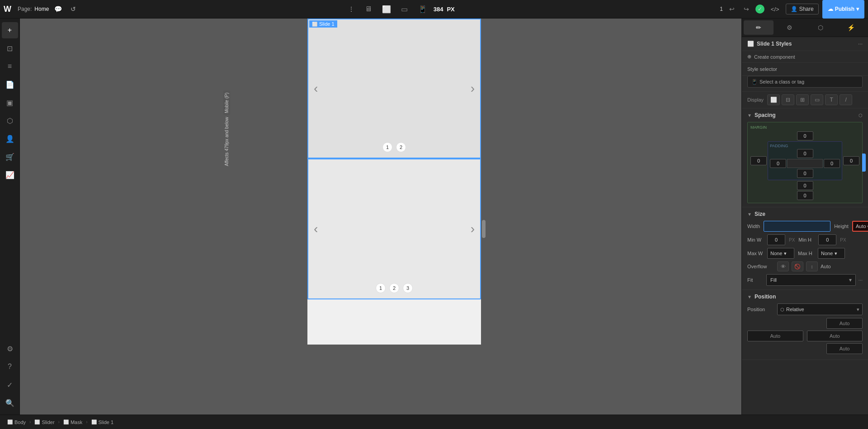 This screenshot has width=868, height=429. Describe the element at coordinates (797, 226) in the screenshot. I see `width-input` at that location.